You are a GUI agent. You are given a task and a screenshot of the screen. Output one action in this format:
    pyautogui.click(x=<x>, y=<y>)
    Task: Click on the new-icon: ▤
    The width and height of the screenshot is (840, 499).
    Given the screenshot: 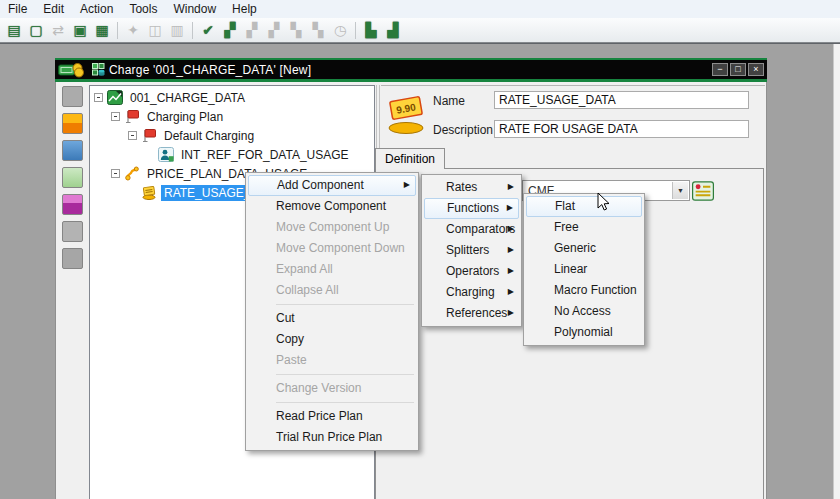 What is the action you would take?
    pyautogui.click(x=14, y=30)
    